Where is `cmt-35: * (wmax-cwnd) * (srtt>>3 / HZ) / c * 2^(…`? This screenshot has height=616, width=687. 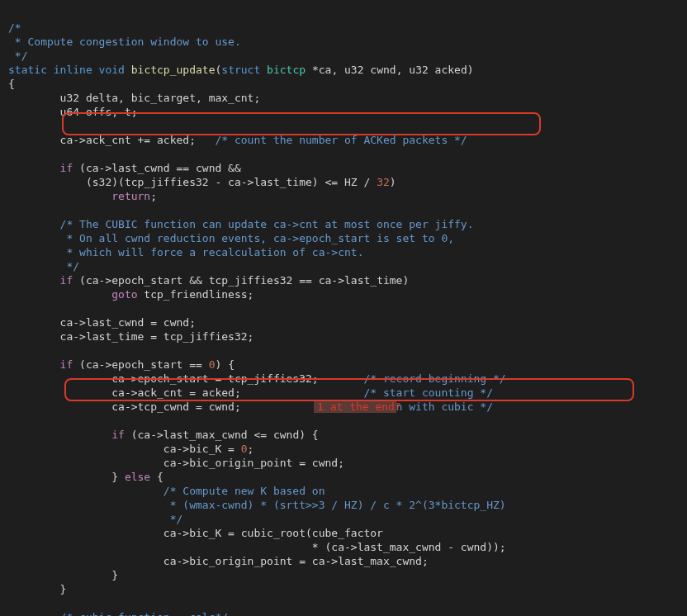
cmt-35: * (wmax-cwnd) * (srtt>>3 / HZ) / c * 2^(… is located at coordinates (258, 505).